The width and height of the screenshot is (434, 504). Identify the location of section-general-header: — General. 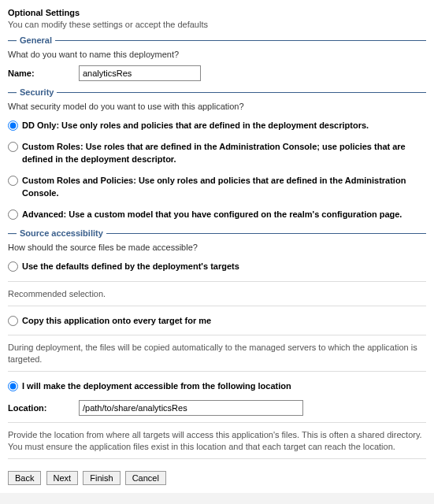
(217, 40).